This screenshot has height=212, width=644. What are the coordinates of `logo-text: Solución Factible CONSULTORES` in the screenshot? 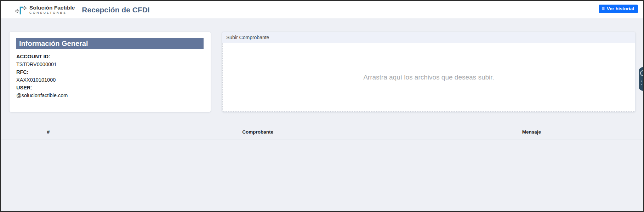 It's located at (52, 10).